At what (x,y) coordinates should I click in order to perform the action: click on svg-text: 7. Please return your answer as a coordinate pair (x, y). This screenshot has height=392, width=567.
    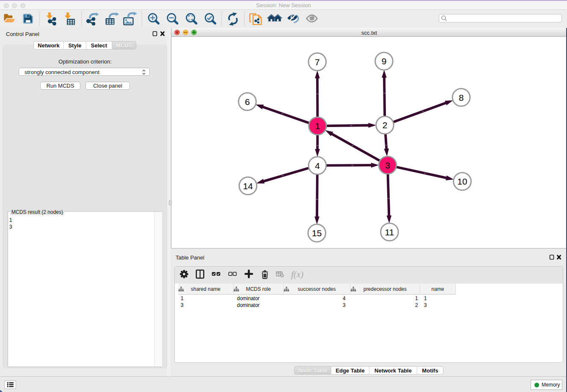
    Looking at the image, I should click on (317, 62).